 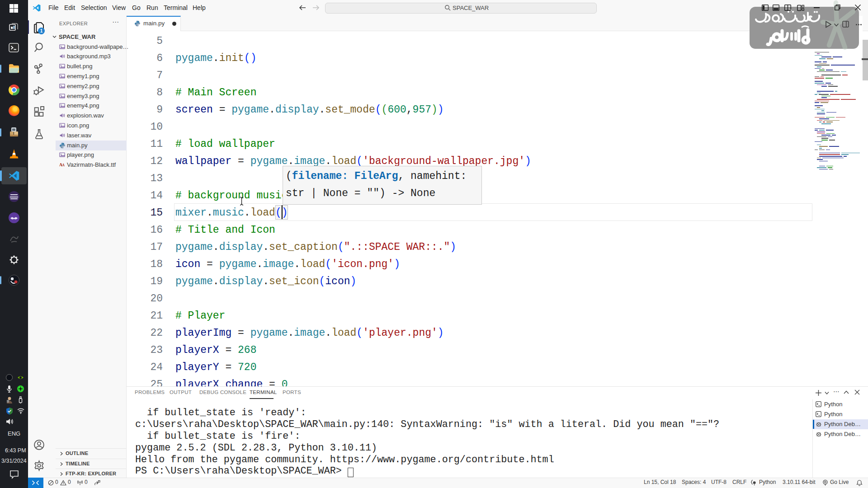 I want to click on svg-text: A, so click(x=64, y=165).